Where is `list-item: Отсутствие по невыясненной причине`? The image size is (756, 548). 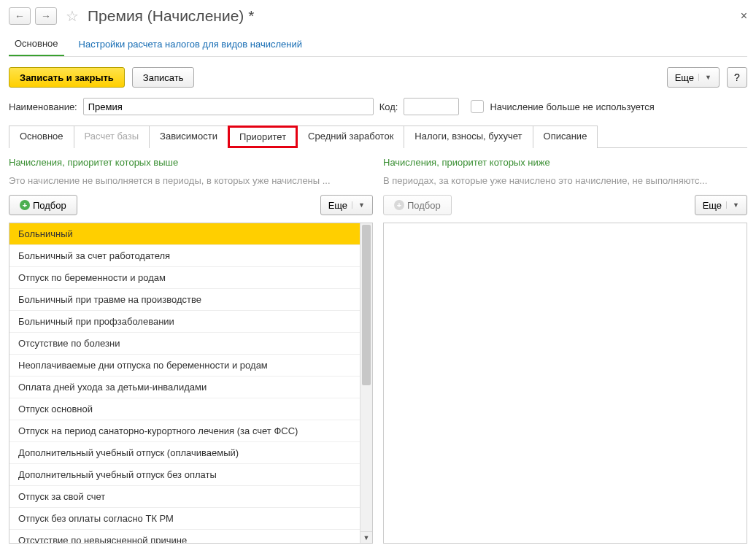
list-item: Отсутствие по невыясненной причине is located at coordinates (191, 536).